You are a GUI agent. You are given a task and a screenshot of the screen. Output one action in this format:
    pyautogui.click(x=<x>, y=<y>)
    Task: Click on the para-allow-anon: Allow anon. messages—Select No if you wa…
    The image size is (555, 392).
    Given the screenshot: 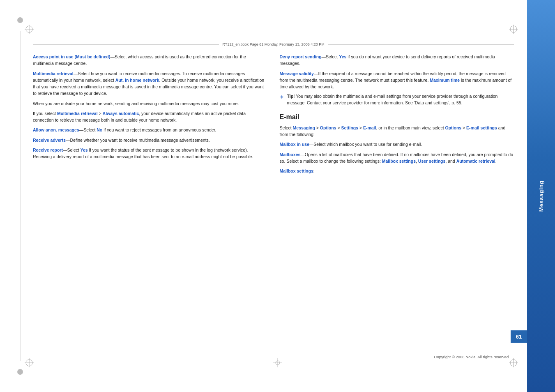 What is the action you would take?
    pyautogui.click(x=150, y=130)
    